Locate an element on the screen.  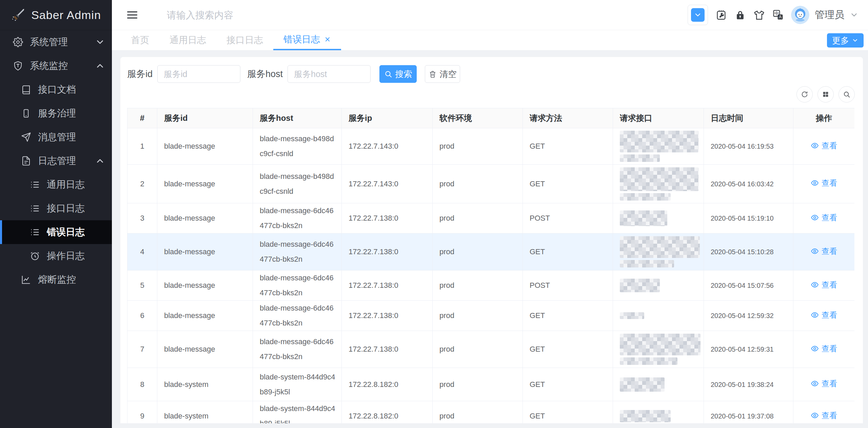
tab: 首页 is located at coordinates (140, 40).